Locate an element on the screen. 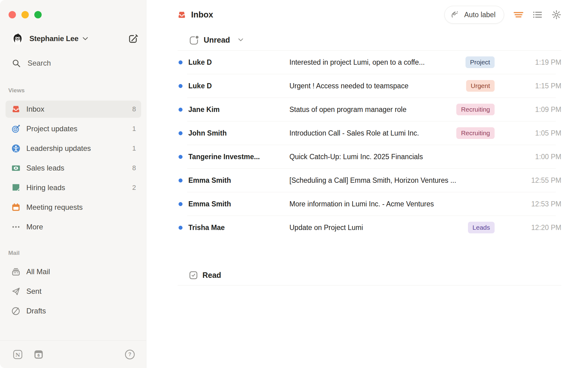 The image size is (588, 368). settings-button is located at coordinates (556, 15).